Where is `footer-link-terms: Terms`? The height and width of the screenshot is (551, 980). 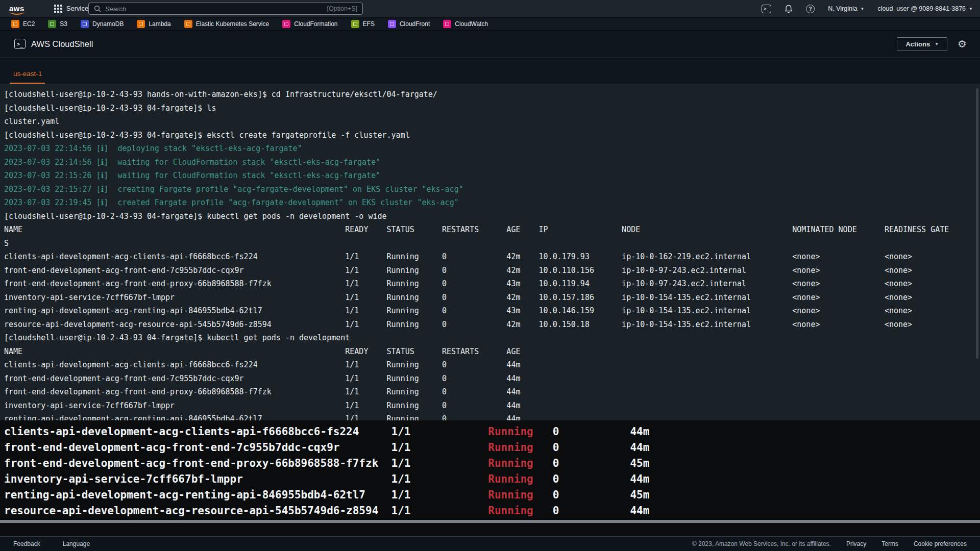
footer-link-terms: Terms is located at coordinates (890, 544).